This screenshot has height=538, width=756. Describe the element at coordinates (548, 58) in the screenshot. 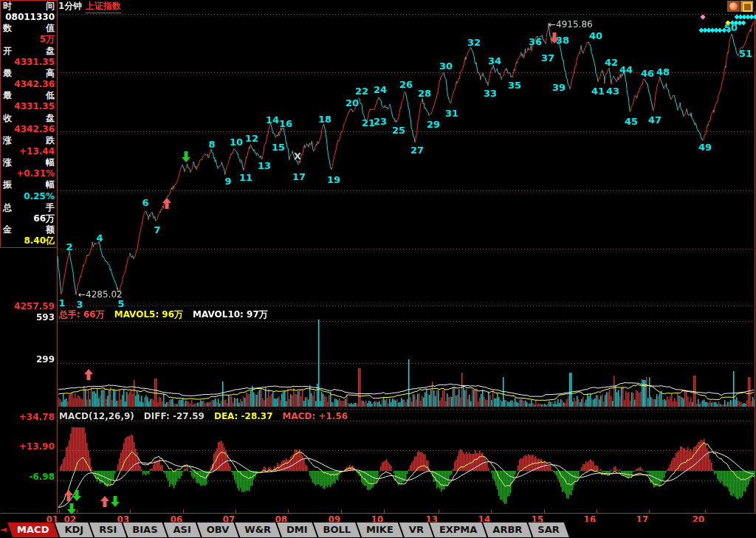

I see `wave-label-37: 37` at that location.